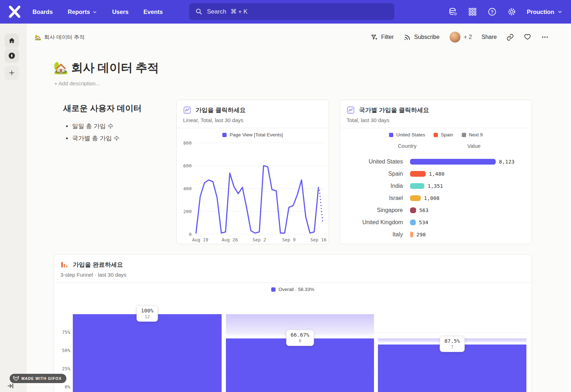 The image size is (571, 392). I want to click on column-header-country: Country, so click(407, 146).